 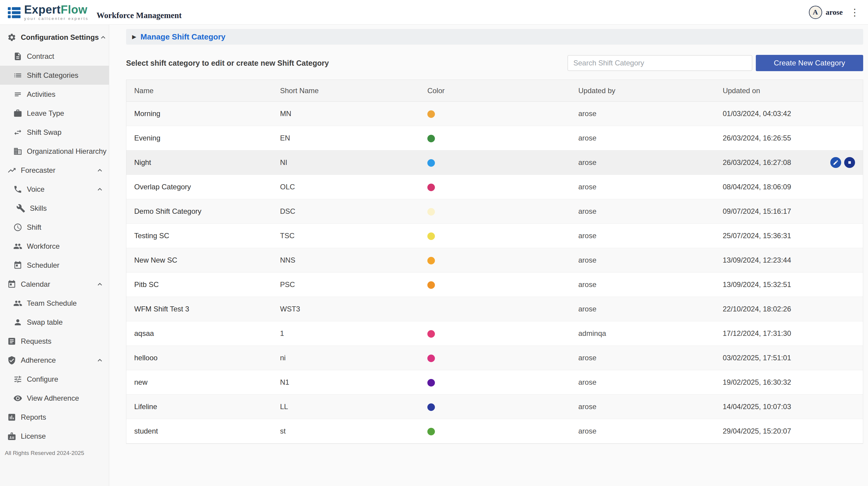 I want to click on sidebar-item-license: License, so click(x=55, y=436).